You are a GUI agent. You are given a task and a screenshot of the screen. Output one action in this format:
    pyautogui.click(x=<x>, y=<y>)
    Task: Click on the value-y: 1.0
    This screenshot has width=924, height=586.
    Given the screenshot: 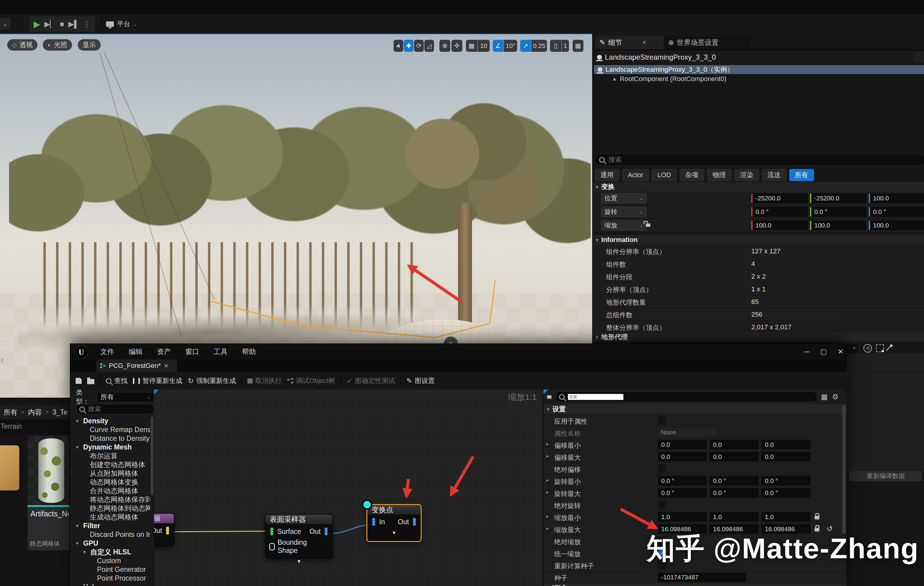 What is the action you would take?
    pyautogui.click(x=734, y=517)
    